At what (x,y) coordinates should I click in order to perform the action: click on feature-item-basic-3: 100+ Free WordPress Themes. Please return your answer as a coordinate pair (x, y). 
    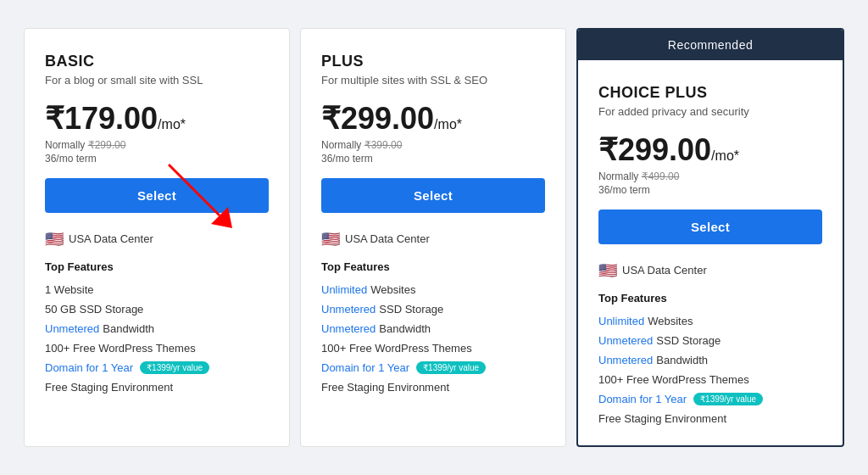
    Looking at the image, I should click on (157, 348).